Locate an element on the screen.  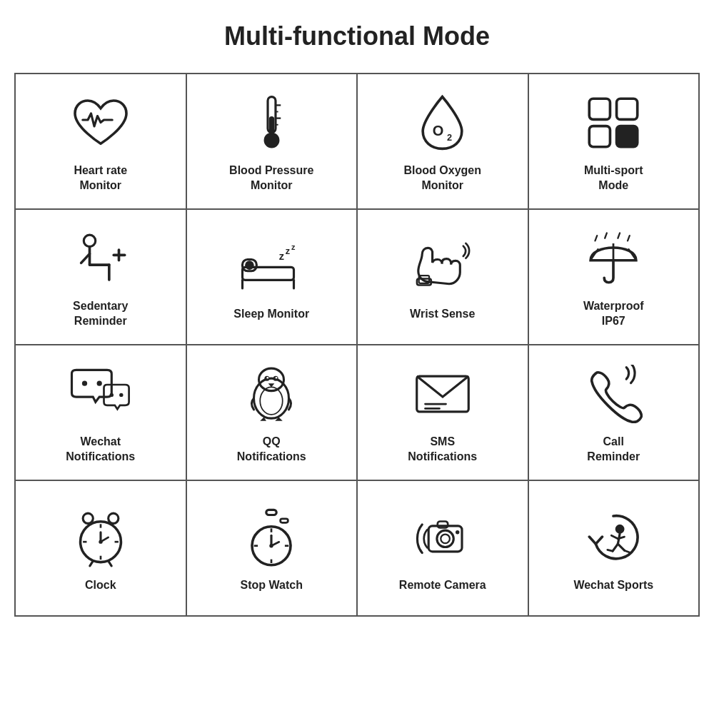
cell-sedentary-reminder: SedentaryReminder is located at coordinates (101, 278).